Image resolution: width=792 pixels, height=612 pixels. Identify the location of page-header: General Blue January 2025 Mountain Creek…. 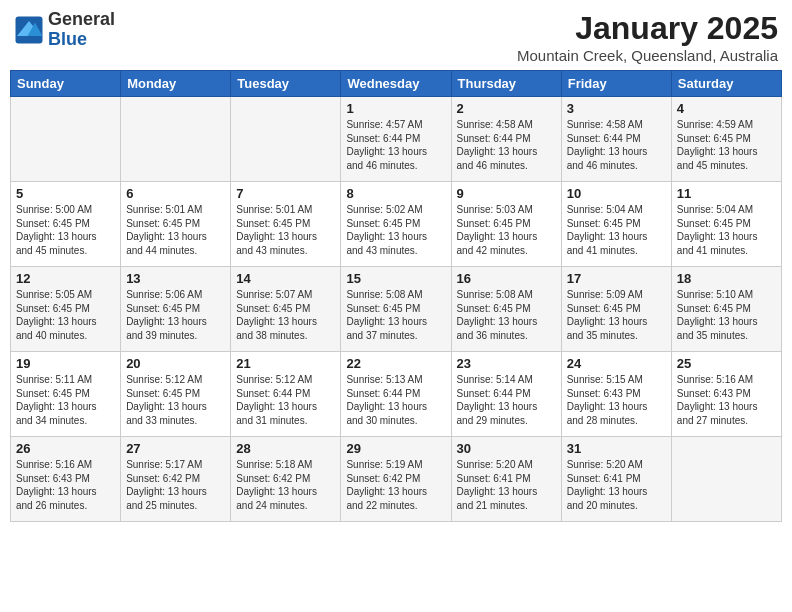
(396, 37).